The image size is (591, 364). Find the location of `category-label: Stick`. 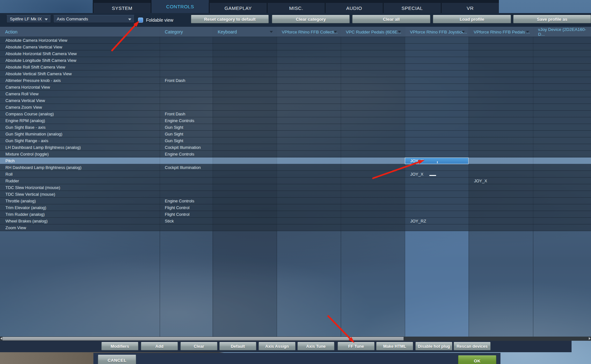

category-label: Stick is located at coordinates (169, 221).